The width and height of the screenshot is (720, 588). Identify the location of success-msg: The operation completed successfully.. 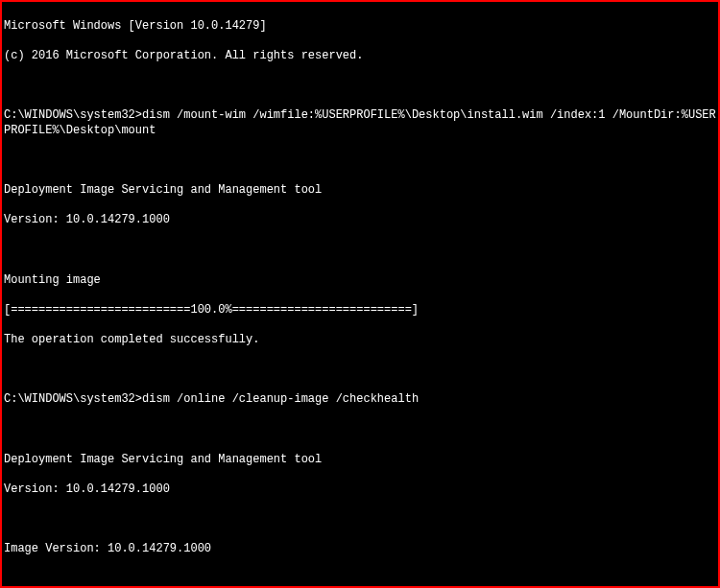
(361, 341).